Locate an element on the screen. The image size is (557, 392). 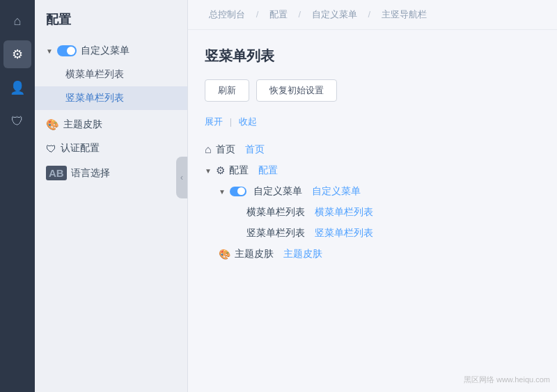
breadcrumb-sep-2: / is located at coordinates (300, 14).